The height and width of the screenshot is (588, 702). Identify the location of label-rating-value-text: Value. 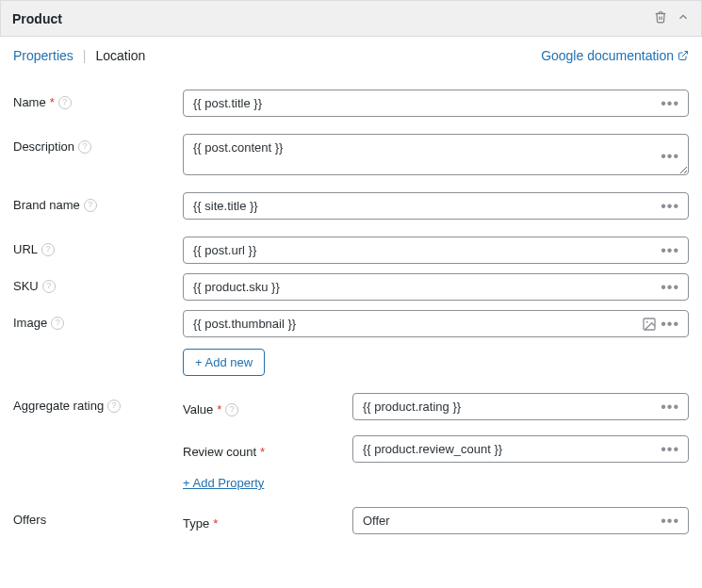
(198, 409).